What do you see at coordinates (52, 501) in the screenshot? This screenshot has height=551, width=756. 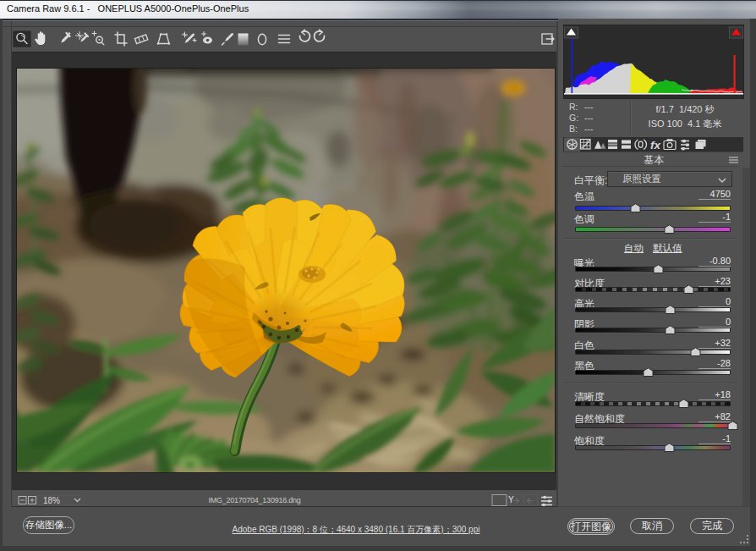 I see `svg-text: 18%` at bounding box center [52, 501].